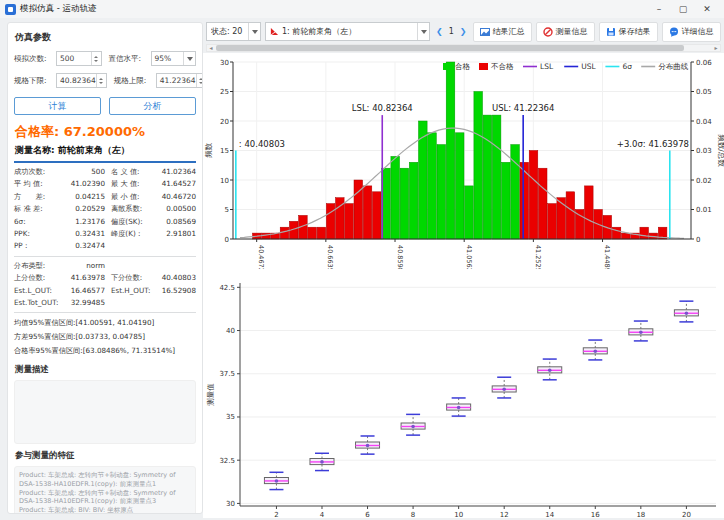 The height and width of the screenshot is (520, 724). I want to click on app-icon, so click(10, 10).